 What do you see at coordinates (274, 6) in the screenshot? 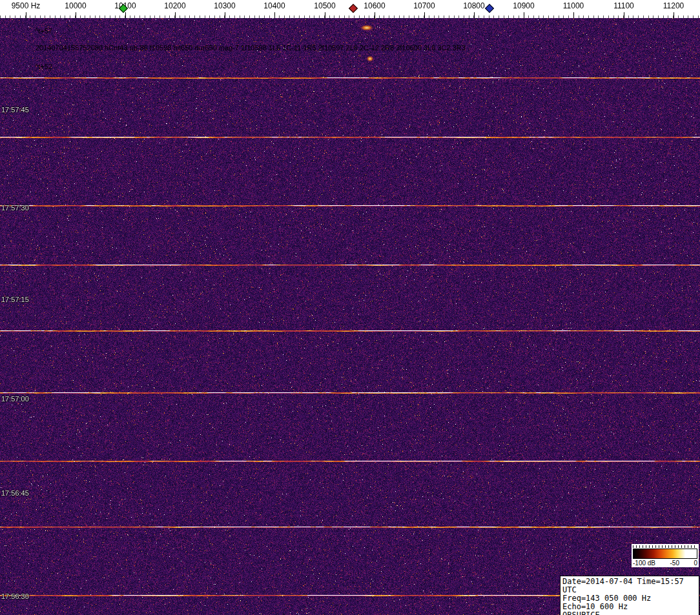
I see `freq-tick-label: 10400` at bounding box center [274, 6].